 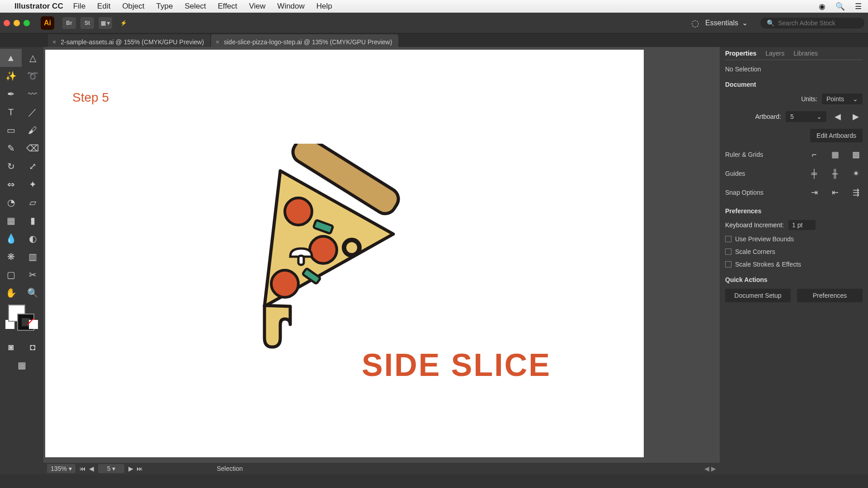 What do you see at coordinates (111, 469) in the screenshot?
I see `artboard-select: 5 ▾` at bounding box center [111, 469].